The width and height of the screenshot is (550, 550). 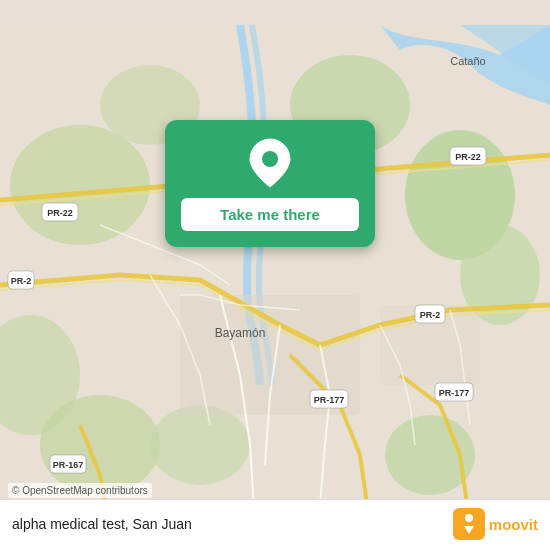 What do you see at coordinates (270, 163) in the screenshot?
I see `pin-icon-container` at bounding box center [270, 163].